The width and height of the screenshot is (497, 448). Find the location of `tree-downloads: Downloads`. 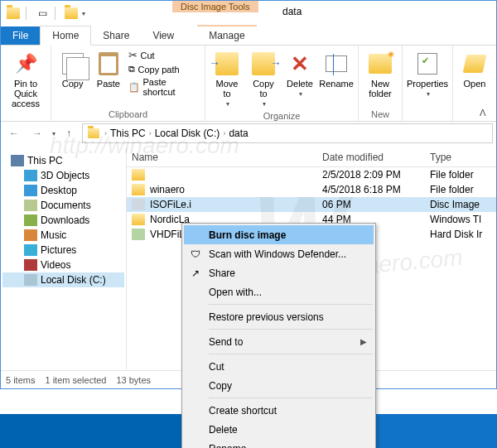

tree-downloads: Downloads is located at coordinates (63, 220).